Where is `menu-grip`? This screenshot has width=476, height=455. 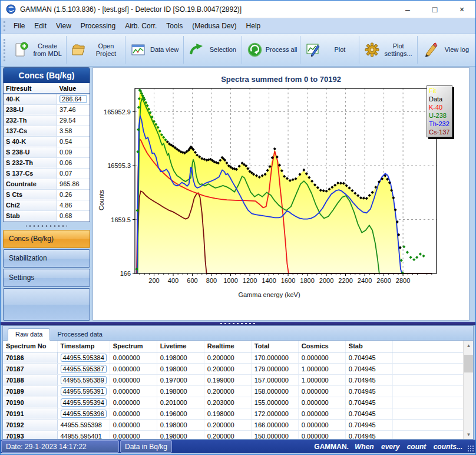 menu-grip is located at coordinates (5, 26).